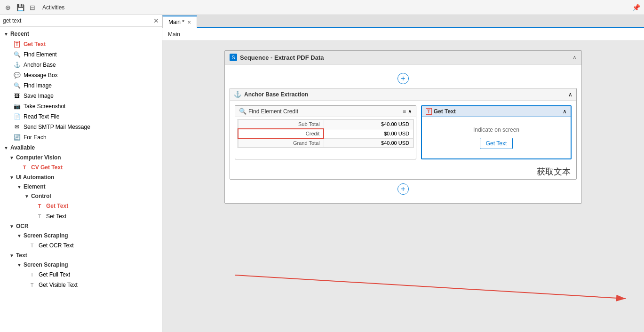 The image size is (644, 332). I want to click on recent-for-each: 🔄 For Each, so click(81, 137).